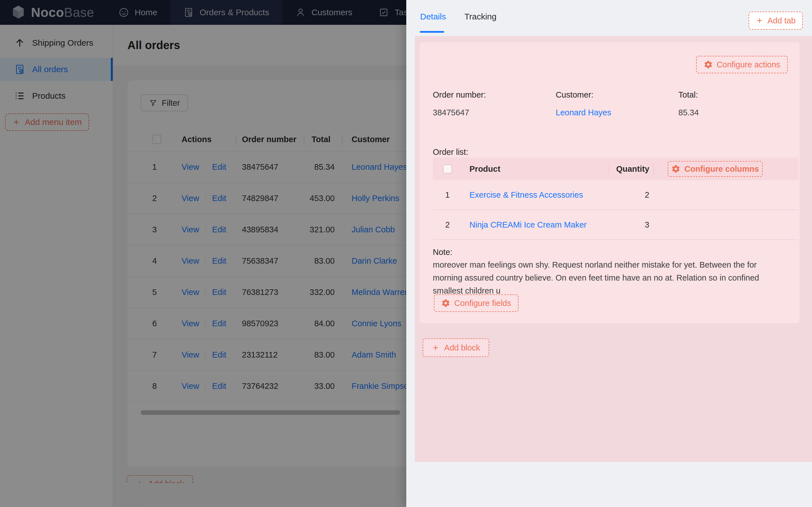  What do you see at coordinates (451, 152) in the screenshot?
I see `order-list-label: Order list:` at bounding box center [451, 152].